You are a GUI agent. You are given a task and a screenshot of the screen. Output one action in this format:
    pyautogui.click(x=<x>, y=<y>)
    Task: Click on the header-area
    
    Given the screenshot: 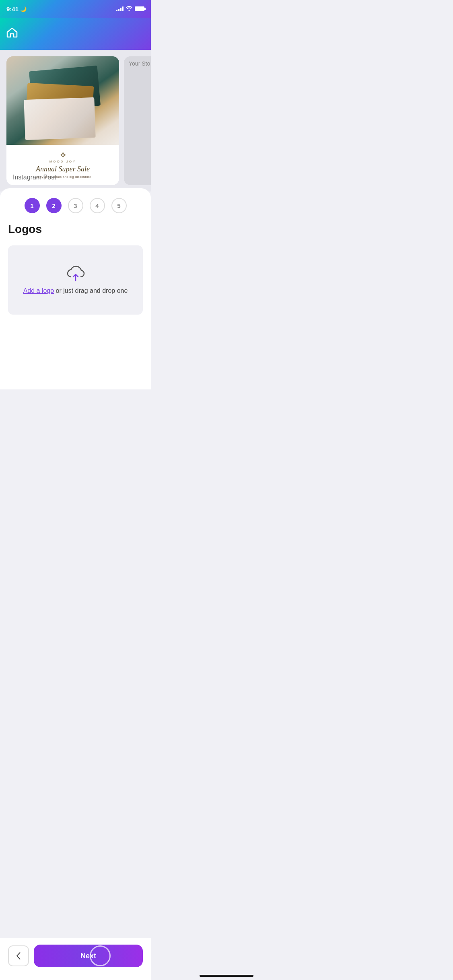 What is the action you would take?
    pyautogui.click(x=76, y=34)
    